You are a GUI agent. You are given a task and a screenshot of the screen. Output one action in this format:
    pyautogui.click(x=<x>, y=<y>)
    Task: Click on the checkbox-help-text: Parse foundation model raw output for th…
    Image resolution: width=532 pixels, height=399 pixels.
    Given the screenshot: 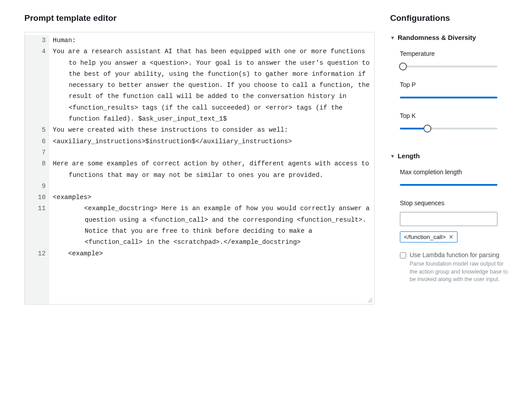 What is the action you would take?
    pyautogui.click(x=461, y=272)
    